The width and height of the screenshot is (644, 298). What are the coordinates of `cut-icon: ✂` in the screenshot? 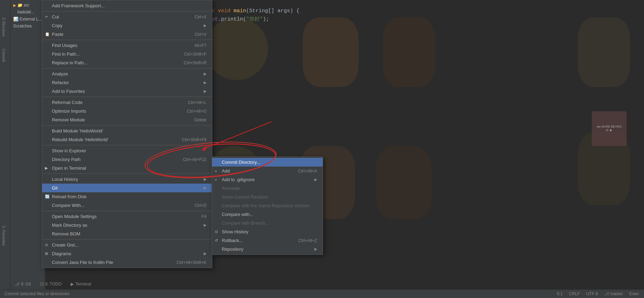 It's located at (47, 17).